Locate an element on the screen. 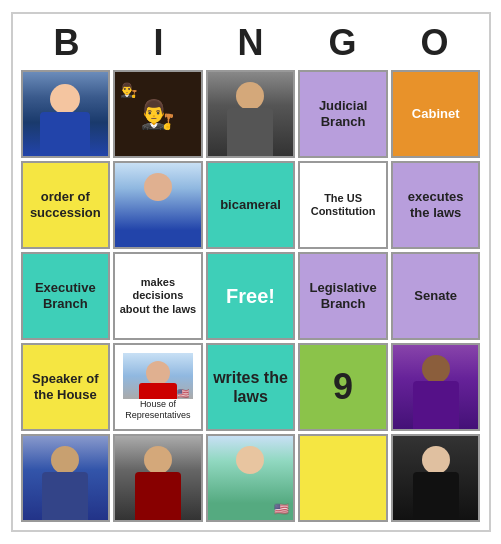 This screenshot has height=544, width=501. senate-label: Senate is located at coordinates (436, 296).